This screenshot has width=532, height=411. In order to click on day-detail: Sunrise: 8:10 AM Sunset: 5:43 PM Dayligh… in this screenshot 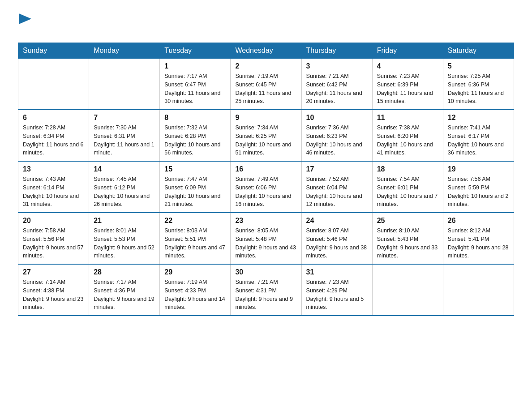, I will do `click(408, 244)`.